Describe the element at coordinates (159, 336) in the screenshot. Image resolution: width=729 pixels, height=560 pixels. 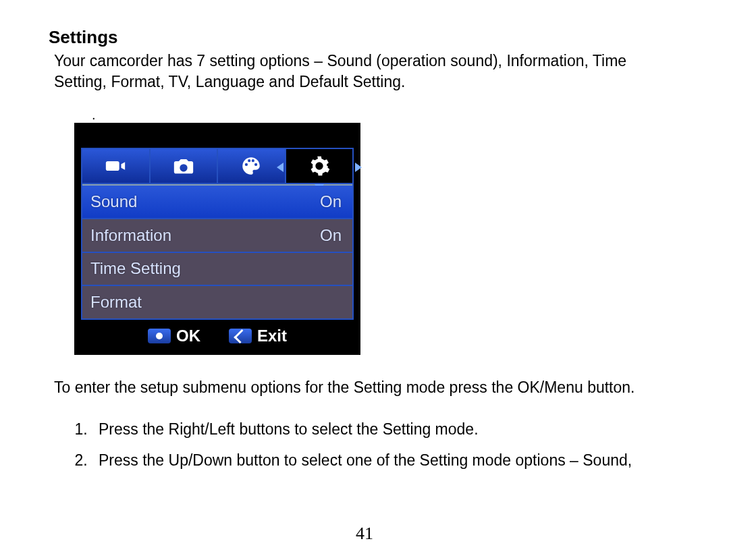
I see `ok-button-icon` at that location.